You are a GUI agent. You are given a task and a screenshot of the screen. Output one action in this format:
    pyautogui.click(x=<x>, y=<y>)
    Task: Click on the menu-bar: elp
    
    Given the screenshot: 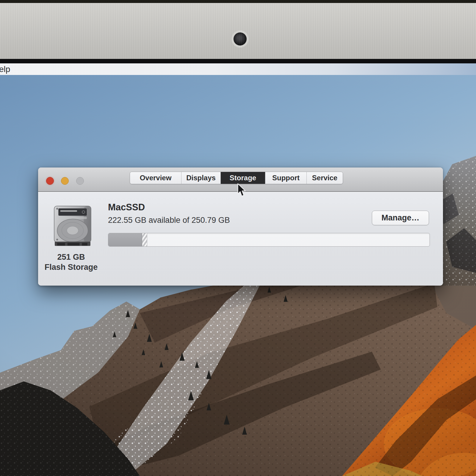 What is the action you would take?
    pyautogui.click(x=238, y=69)
    